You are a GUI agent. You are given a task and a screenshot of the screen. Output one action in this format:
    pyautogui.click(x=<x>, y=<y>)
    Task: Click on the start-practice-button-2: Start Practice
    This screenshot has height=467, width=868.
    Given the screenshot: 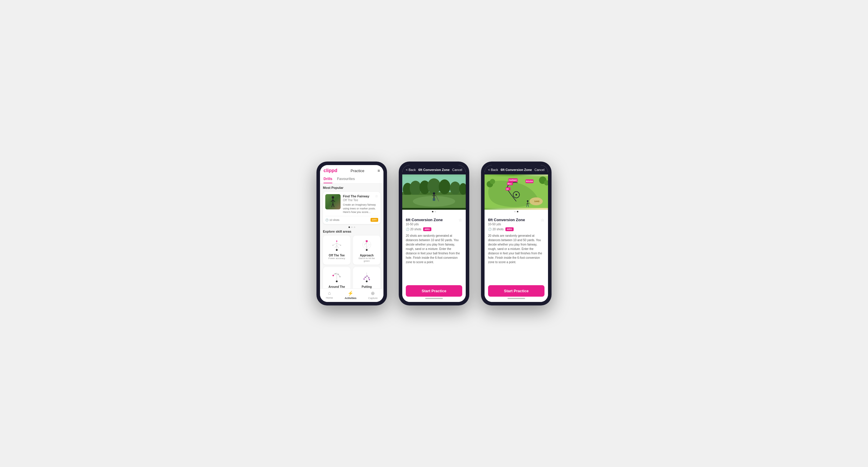 What is the action you would take?
    pyautogui.click(x=434, y=291)
    